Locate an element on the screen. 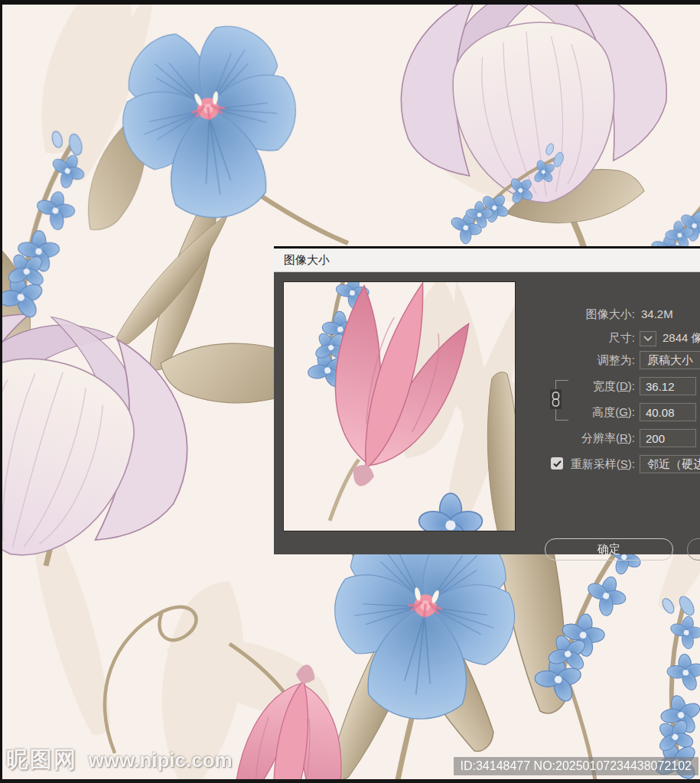 Image resolution: width=700 pixels, height=783 pixels. dimensions-value: 2844 像素 is located at coordinates (681, 338).